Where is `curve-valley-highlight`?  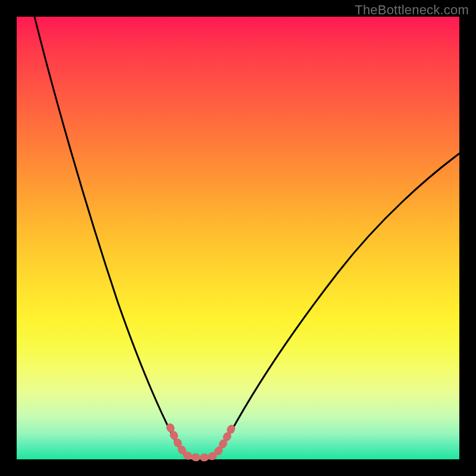
curve-valley-highlight is located at coordinates (202, 441).